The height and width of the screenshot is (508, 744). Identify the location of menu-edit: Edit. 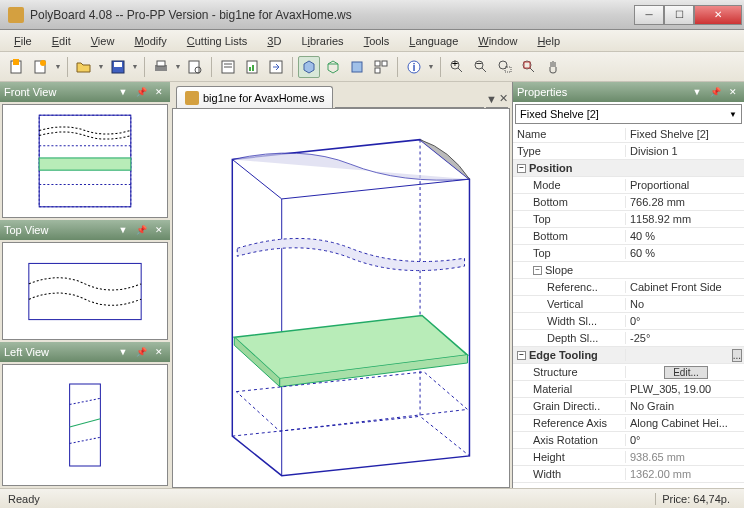
(62, 41).